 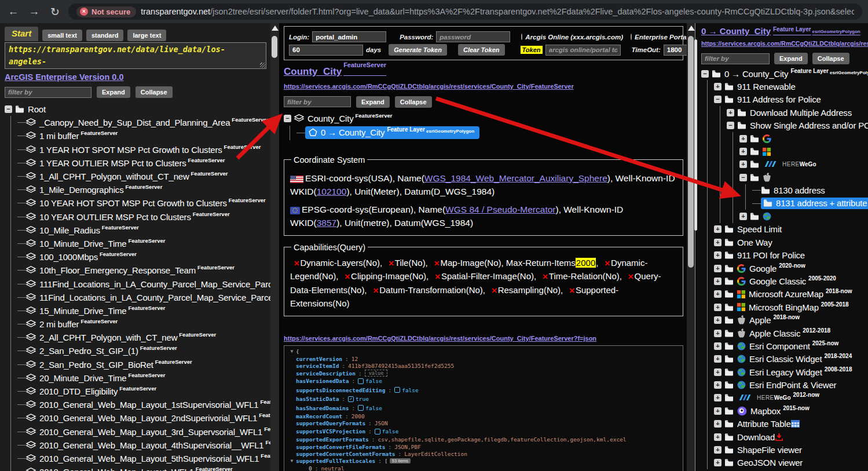 I want to click on standard-text-button: standard, so click(x=105, y=35).